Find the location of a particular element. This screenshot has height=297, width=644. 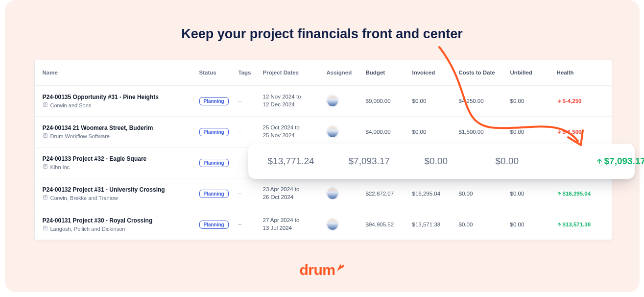

table-row: P24-00131 Project #30 - Royal CrossingLa… is located at coordinates (323, 224).